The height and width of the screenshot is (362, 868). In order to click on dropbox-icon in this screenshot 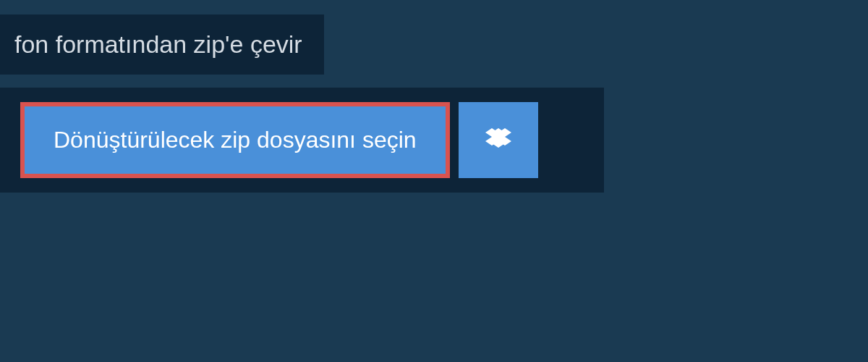, I will do `click(498, 140)`.